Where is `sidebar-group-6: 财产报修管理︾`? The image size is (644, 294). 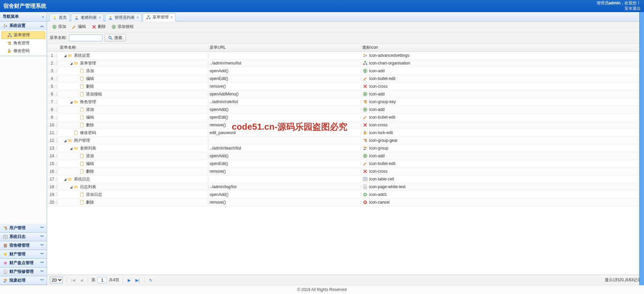 sidebar-group-6: 财产报修管理︾ is located at coordinates (24, 271).